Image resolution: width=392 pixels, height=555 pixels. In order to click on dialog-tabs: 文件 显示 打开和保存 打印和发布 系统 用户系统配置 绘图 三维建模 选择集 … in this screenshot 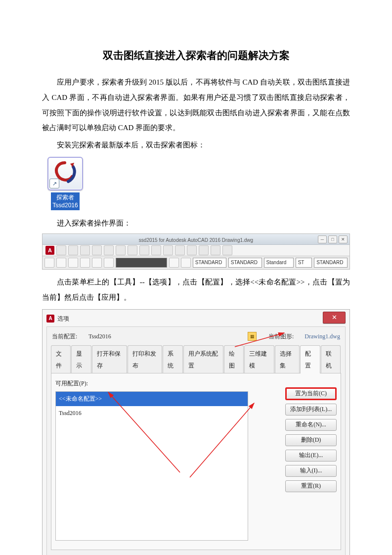, I will do `click(196, 359)`.